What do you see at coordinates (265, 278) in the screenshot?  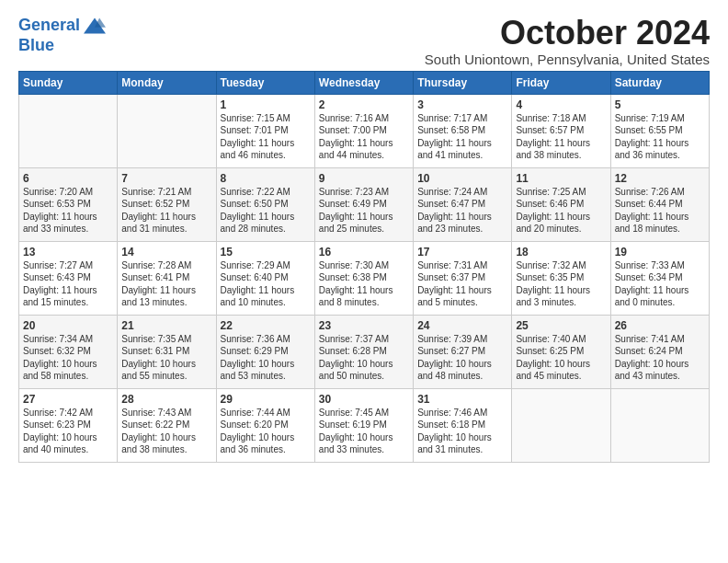 I see `day-cell: 15Sunrise: 7:29 AM Sunset: 6:40 PM Dayli…` at bounding box center [265, 278].